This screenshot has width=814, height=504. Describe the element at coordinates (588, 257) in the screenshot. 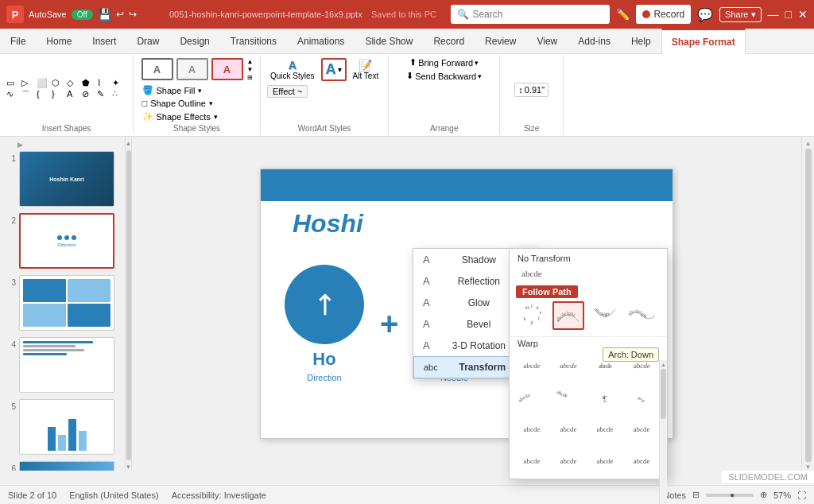

I see `no-transform-section: No Transform` at that location.